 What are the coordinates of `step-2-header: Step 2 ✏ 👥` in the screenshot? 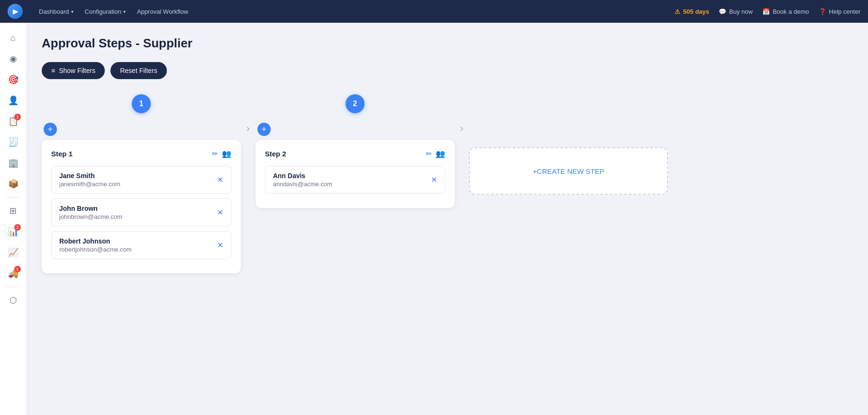 It's located at (355, 153).